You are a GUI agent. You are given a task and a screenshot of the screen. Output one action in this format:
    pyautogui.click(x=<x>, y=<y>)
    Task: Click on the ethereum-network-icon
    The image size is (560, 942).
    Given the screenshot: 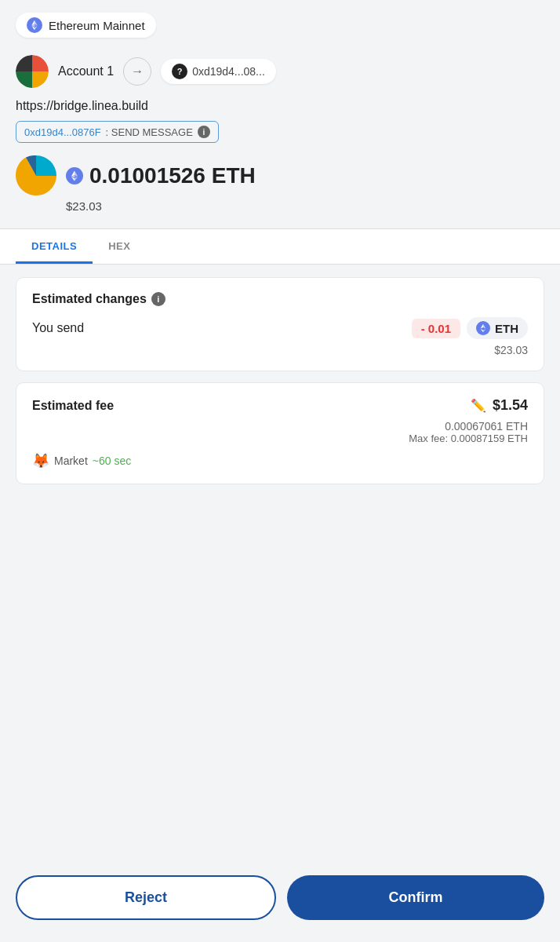 What is the action you would take?
    pyautogui.click(x=35, y=25)
    